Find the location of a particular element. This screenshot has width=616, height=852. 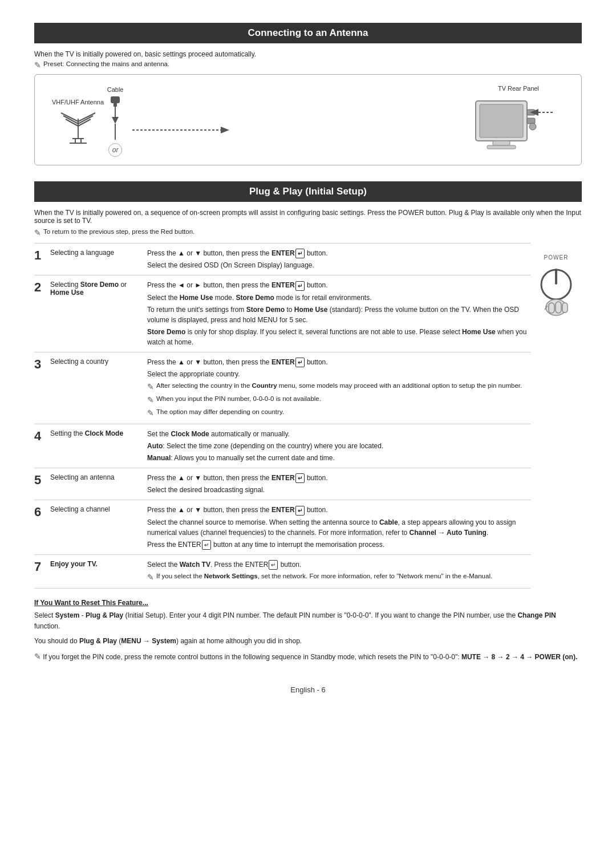

step-5-desc: Press the ▲ or ▼ button, then press the … is located at coordinates (339, 484).